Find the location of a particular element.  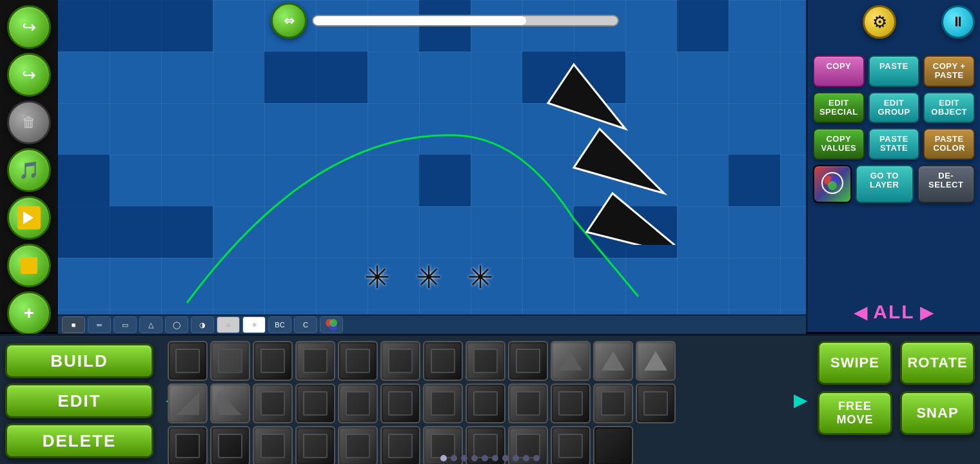

color-button is located at coordinates (832, 184).